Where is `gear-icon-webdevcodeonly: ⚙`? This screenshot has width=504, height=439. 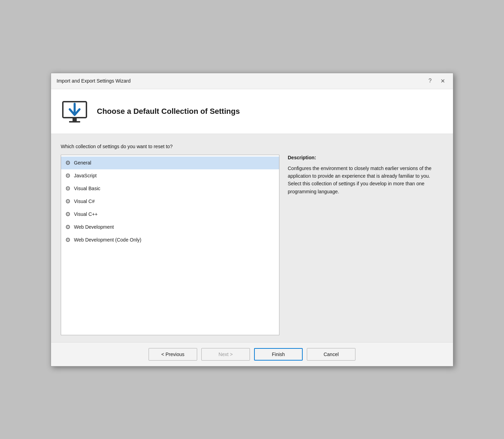
gear-icon-webdevcodeonly: ⚙ is located at coordinates (68, 240).